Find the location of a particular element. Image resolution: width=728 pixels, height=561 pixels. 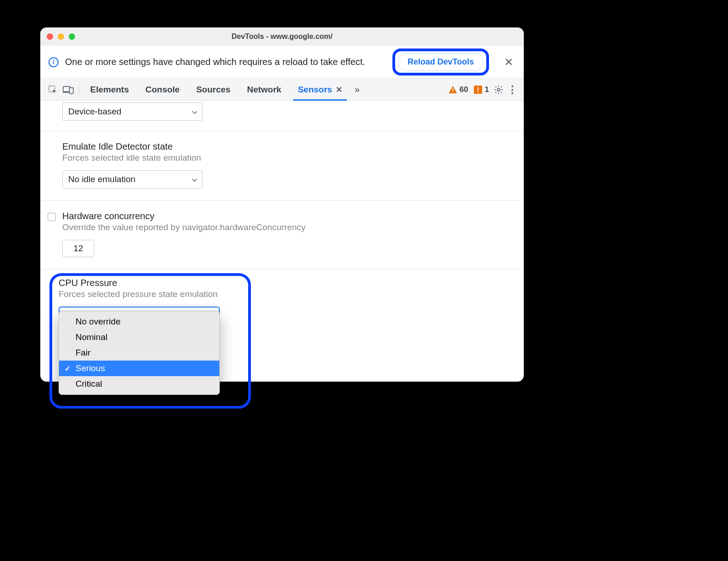

pressure-desc: Forces selected pressure state emulation is located at coordinates (285, 294).